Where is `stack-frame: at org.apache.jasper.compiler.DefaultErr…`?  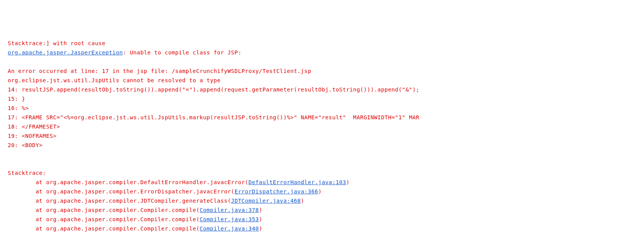 stack-frame: at org.apache.jasper.compiler.DefaultErr… is located at coordinates (179, 182).